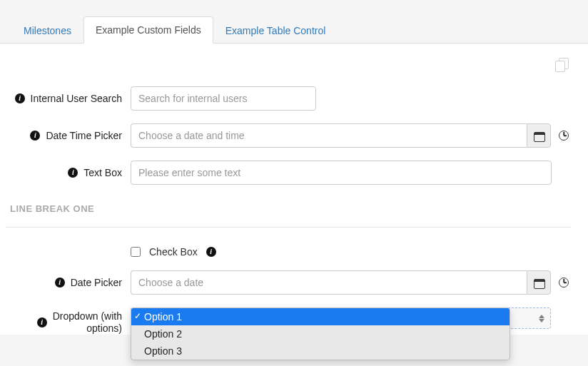  I want to click on dropdown-listbox: Option 1 Option 2 Option 3, so click(320, 334).